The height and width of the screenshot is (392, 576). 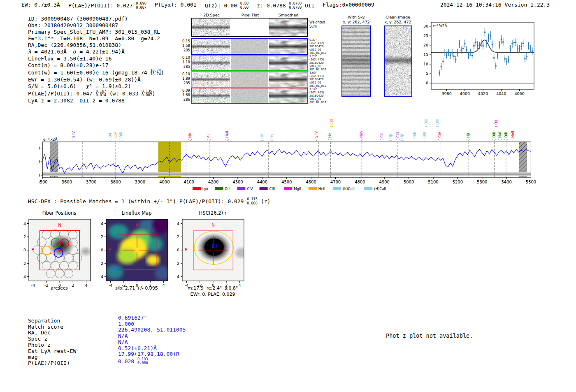 What do you see at coordinates (96, 72) in the screenshot?
I see `info-line: Cont(w) = 1.60(±0.00)e-16 (gmag 18.74 18…` at bounding box center [96, 72].